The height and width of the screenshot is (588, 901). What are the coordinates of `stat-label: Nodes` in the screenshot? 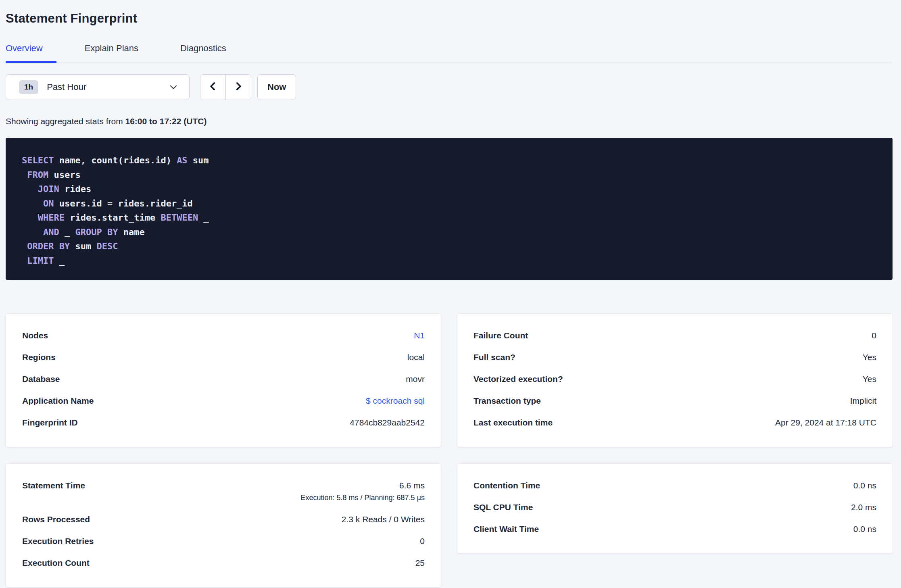 It's located at (35, 336).